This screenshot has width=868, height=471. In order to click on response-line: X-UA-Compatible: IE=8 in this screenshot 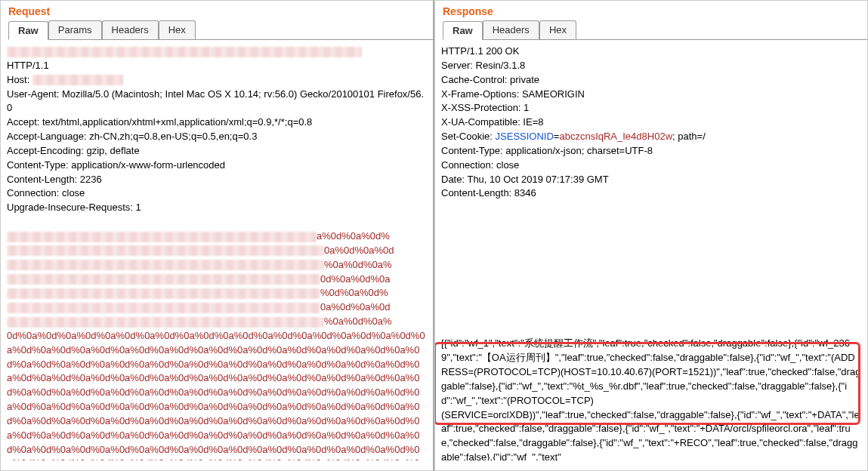, I will do `click(651, 122)`.